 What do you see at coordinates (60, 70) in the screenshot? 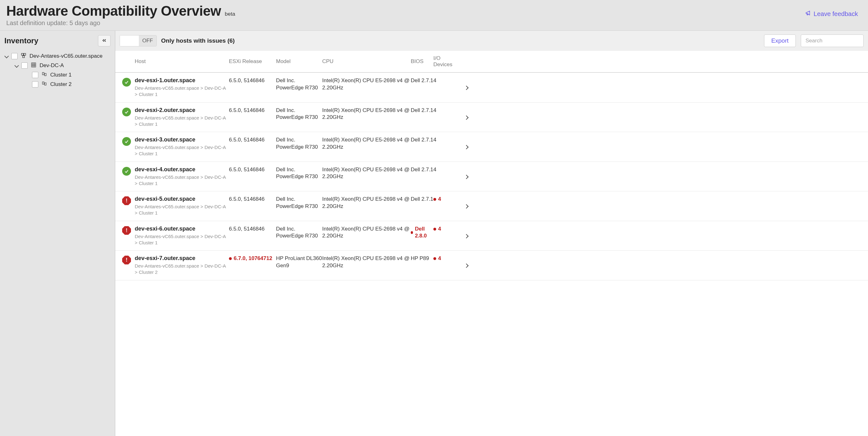
I see `inventory-tree: Dev-Antares-vC65.outer.space Dev-DC-A Cl…` at bounding box center [60, 70].